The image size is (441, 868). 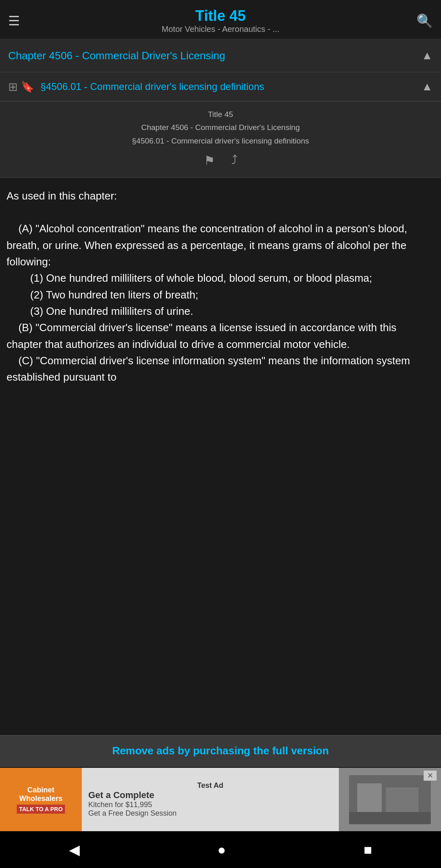 What do you see at coordinates (41, 794) in the screenshot?
I see `ad-logo-text: CabinetWholesalers` at bounding box center [41, 794].